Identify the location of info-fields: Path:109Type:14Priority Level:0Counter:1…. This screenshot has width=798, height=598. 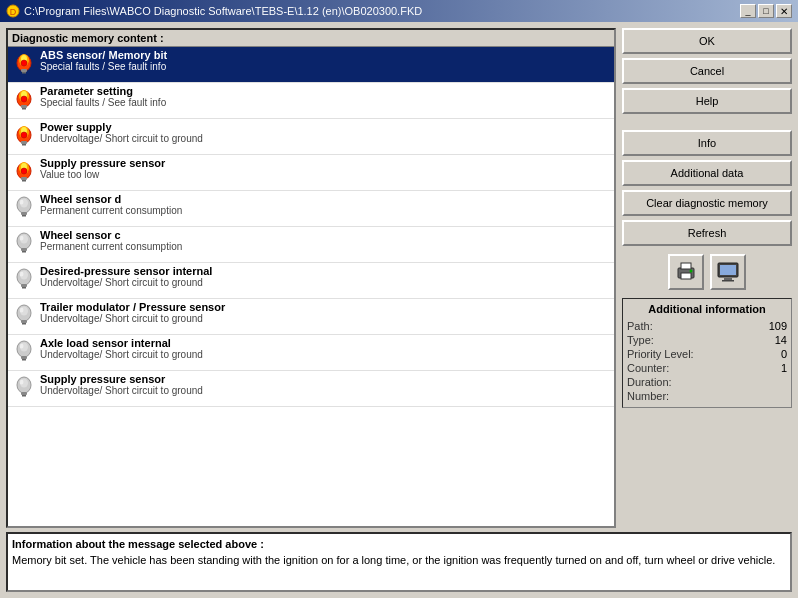
(707, 361).